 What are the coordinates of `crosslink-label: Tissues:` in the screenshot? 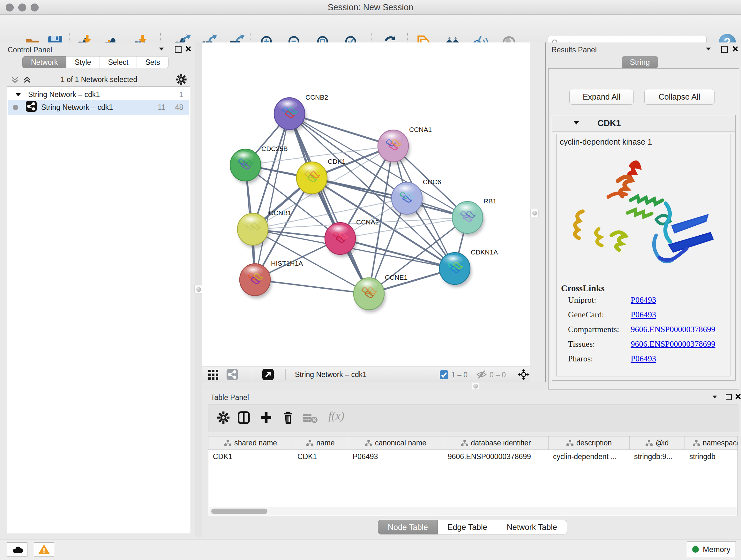 It's located at (598, 344).